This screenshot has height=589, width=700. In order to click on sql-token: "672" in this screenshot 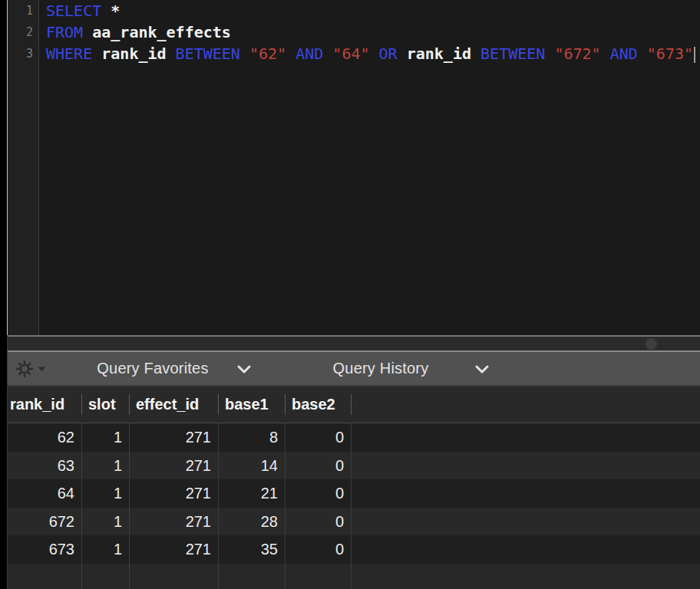, I will do `click(577, 54)`.